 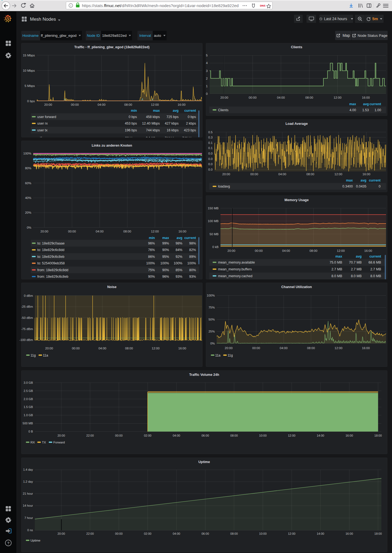 What do you see at coordinates (42, 123) in the screenshot?
I see `svg-text: user rx` at bounding box center [42, 123].